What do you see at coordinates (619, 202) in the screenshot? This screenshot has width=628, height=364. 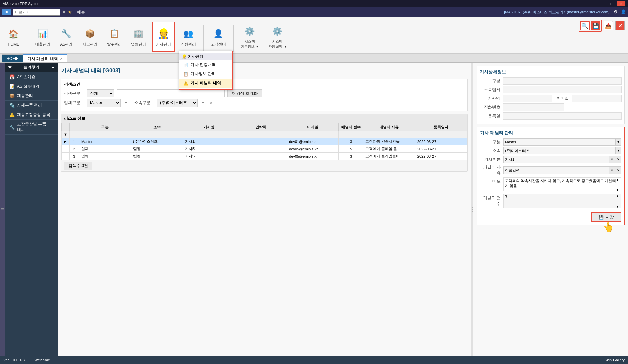 I see `score-scroll: ▲ ▼` at bounding box center [619, 202].